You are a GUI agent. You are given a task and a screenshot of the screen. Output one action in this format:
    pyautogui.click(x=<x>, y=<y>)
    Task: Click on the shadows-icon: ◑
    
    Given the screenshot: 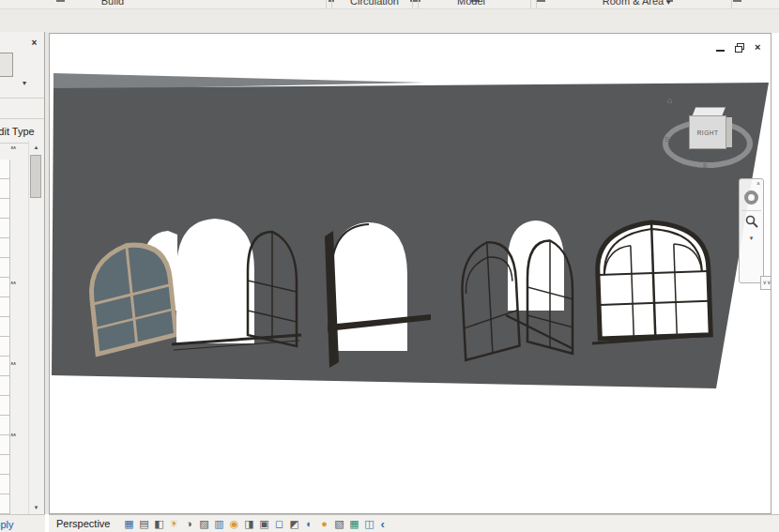 What is the action you would take?
    pyautogui.click(x=189, y=524)
    